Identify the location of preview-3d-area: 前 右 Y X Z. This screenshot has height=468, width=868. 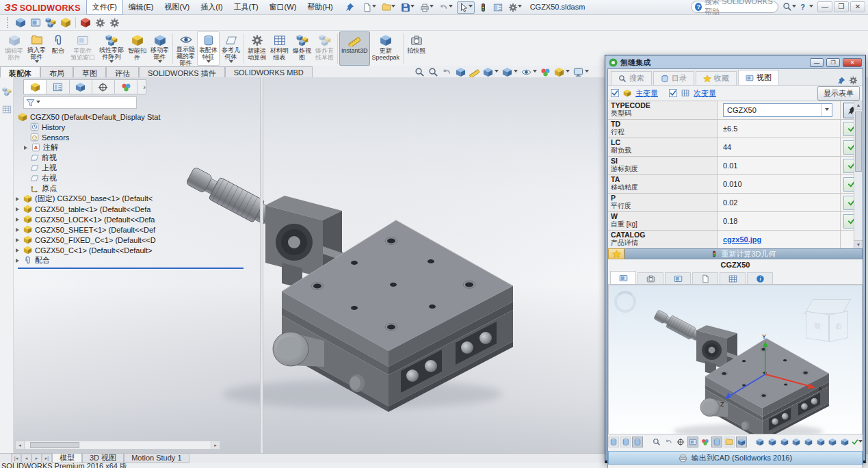
(735, 360).